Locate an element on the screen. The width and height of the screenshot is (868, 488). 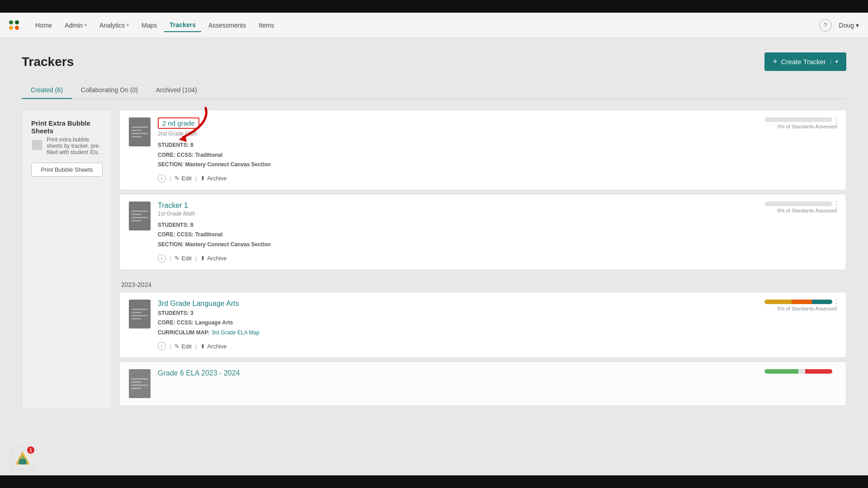
plus-icon: + is located at coordinates (775, 61).